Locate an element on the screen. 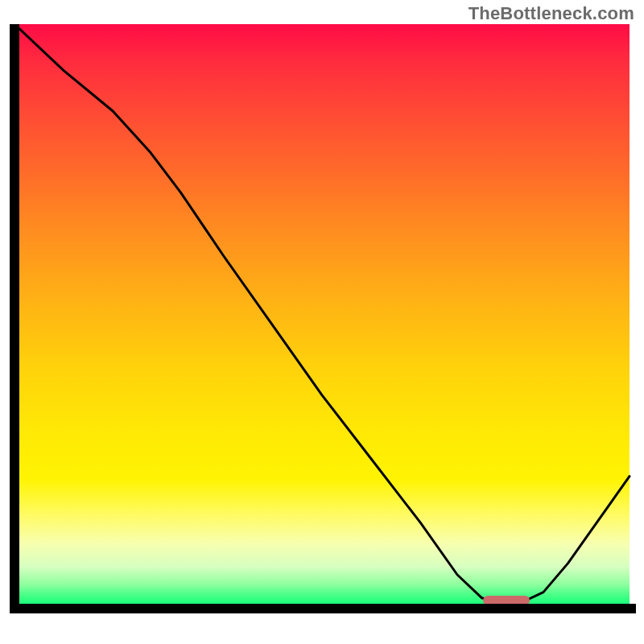 The image size is (644, 644). optimal-marker is located at coordinates (506, 601).